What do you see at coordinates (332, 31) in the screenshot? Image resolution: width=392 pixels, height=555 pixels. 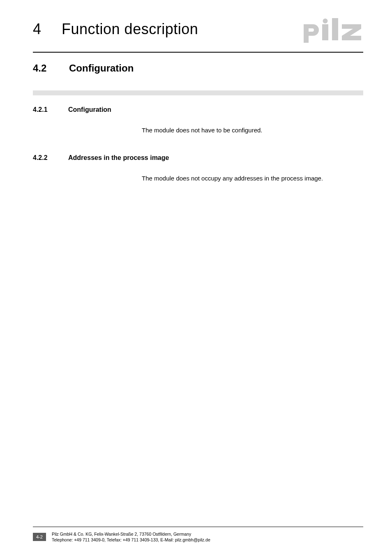 I see `pilz-logo` at bounding box center [332, 31].